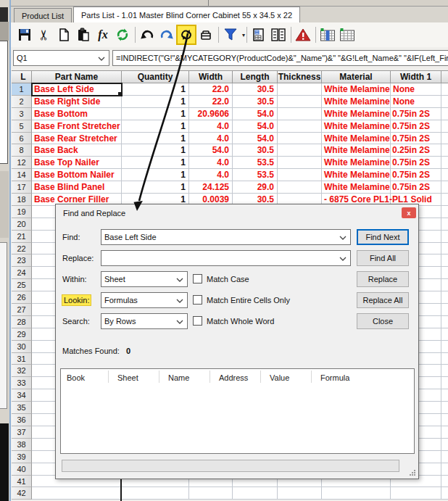  What do you see at coordinates (244, 35) in the screenshot?
I see `filter-dropdown-icon: ▾` at bounding box center [244, 35].